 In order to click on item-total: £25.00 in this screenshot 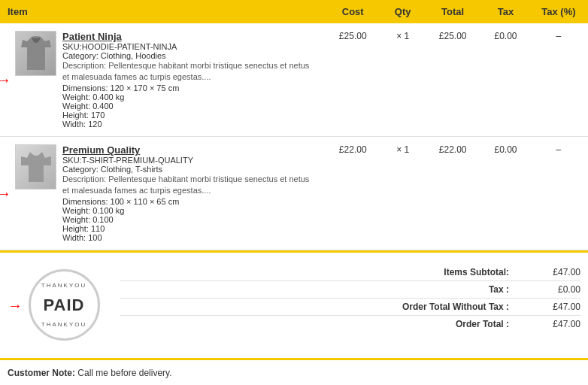, I will do `click(453, 80)`.